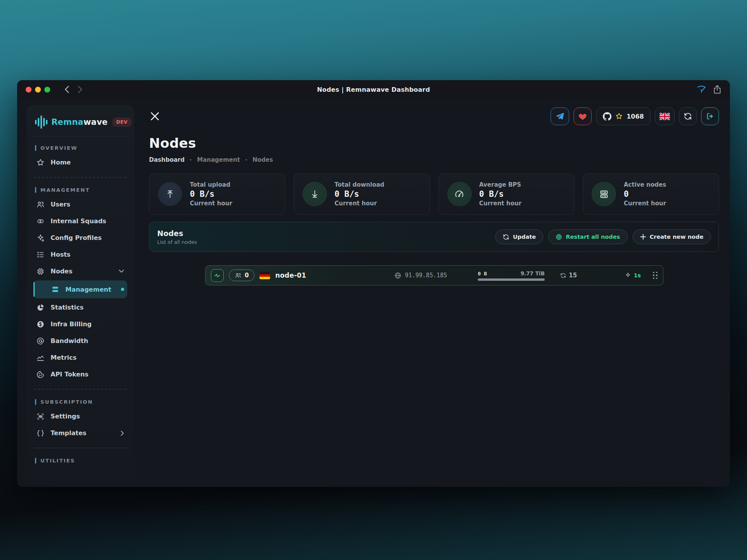 The width and height of the screenshot is (747, 560). Describe the element at coordinates (533, 273) in the screenshot. I see `traffic-capacity: 9.77 TiB` at that location.